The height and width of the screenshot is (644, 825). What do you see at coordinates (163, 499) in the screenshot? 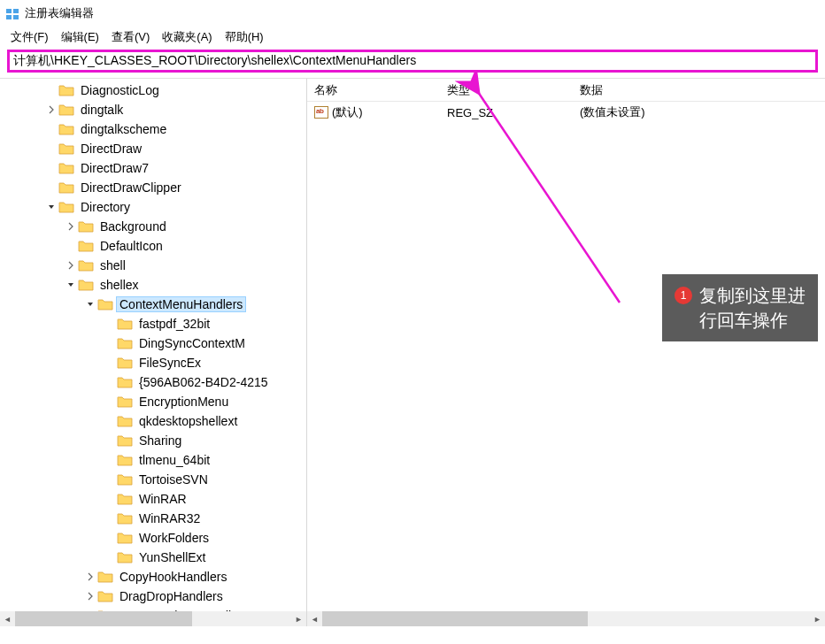
I see `tree-item-label: WinRAR` at bounding box center [163, 499].